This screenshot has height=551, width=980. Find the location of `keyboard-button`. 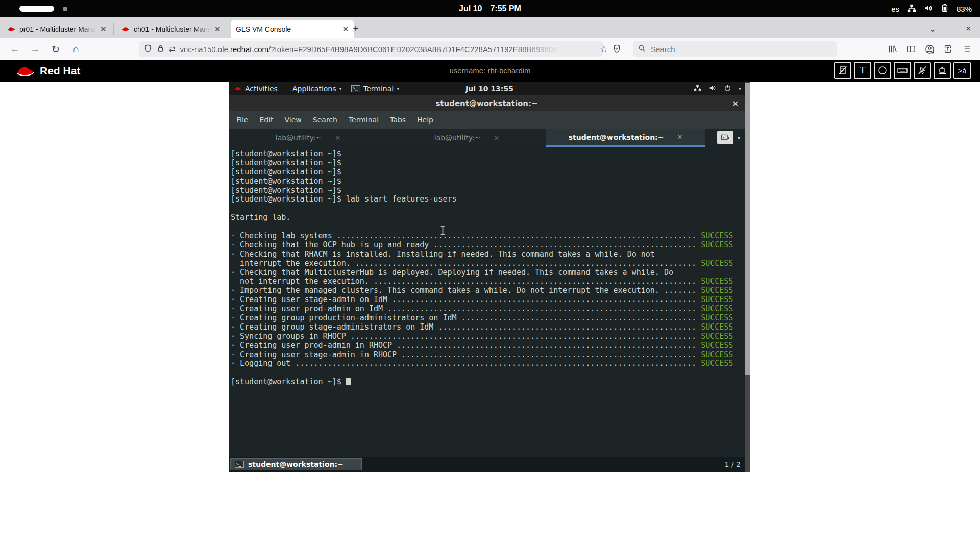

keyboard-button is located at coordinates (902, 70).